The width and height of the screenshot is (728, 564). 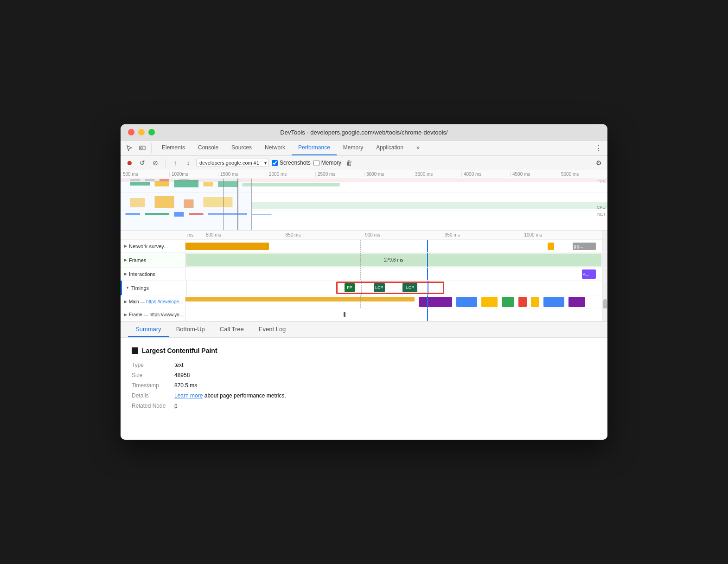 What do you see at coordinates (153, 314) in the screenshot?
I see `frame-label: ▶ Frame — https://www.youtube.com/embed/…` at bounding box center [153, 314].